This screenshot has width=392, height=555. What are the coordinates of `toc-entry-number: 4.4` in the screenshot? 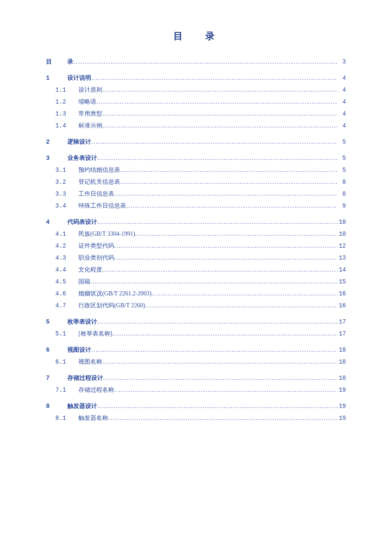 It's located at (65, 270).